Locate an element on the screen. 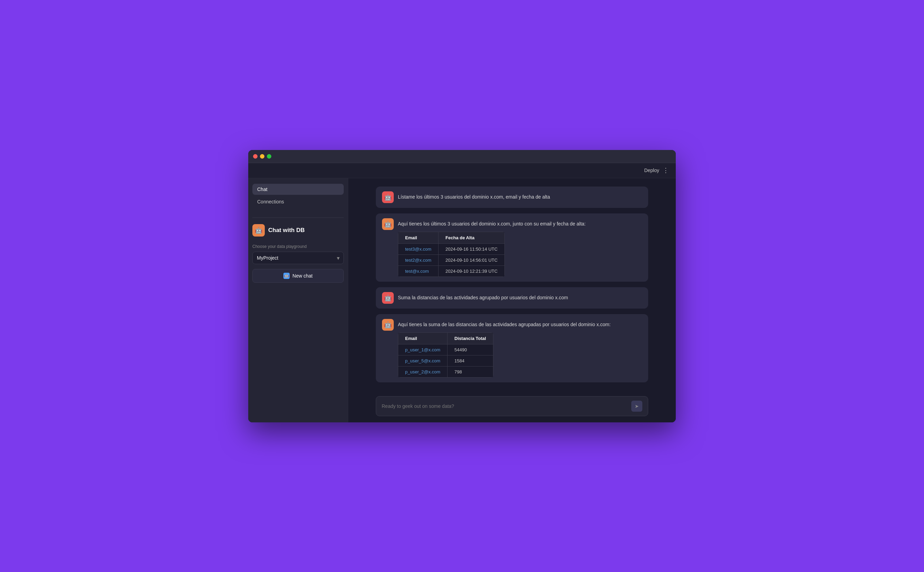 Image resolution: width=924 pixels, height=572 pixels. send-icon: ➤ is located at coordinates (637, 406).